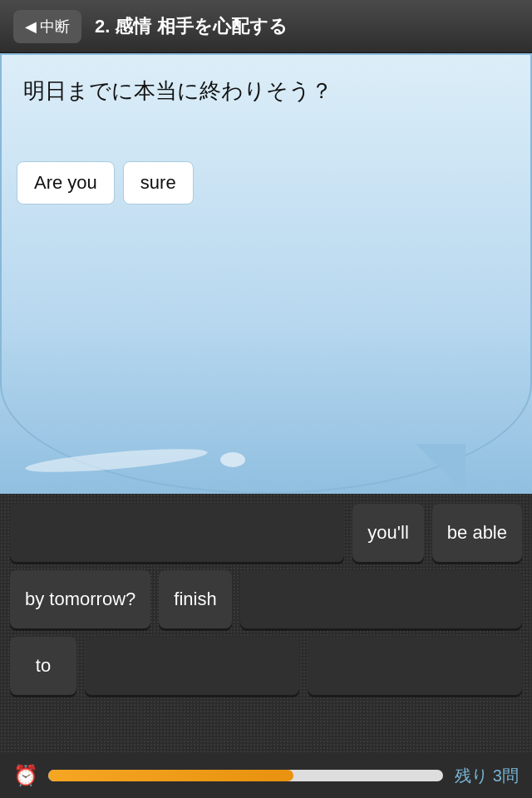 The image size is (532, 798). I want to click on back-label: 中断, so click(55, 27).